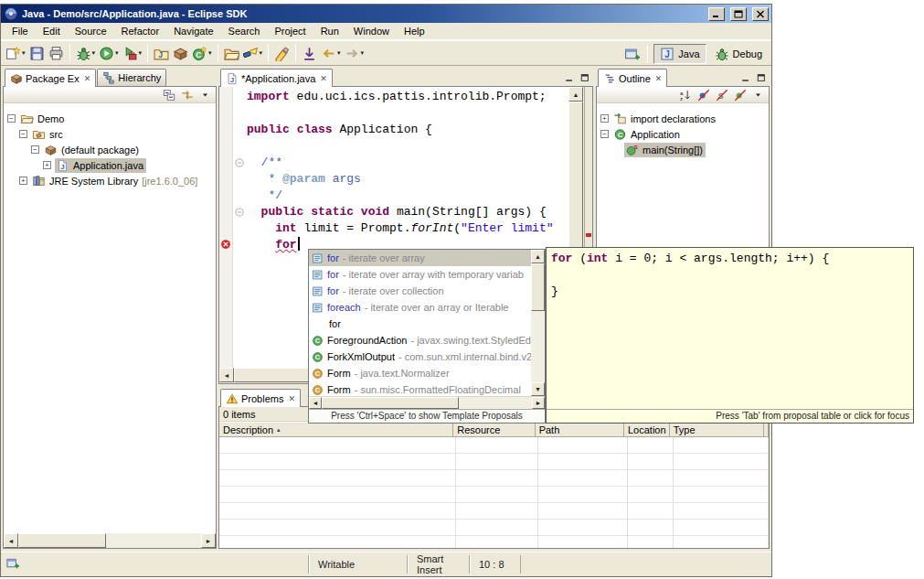  Describe the element at coordinates (355, 53) in the screenshot. I see `forward-button: ▾` at that location.